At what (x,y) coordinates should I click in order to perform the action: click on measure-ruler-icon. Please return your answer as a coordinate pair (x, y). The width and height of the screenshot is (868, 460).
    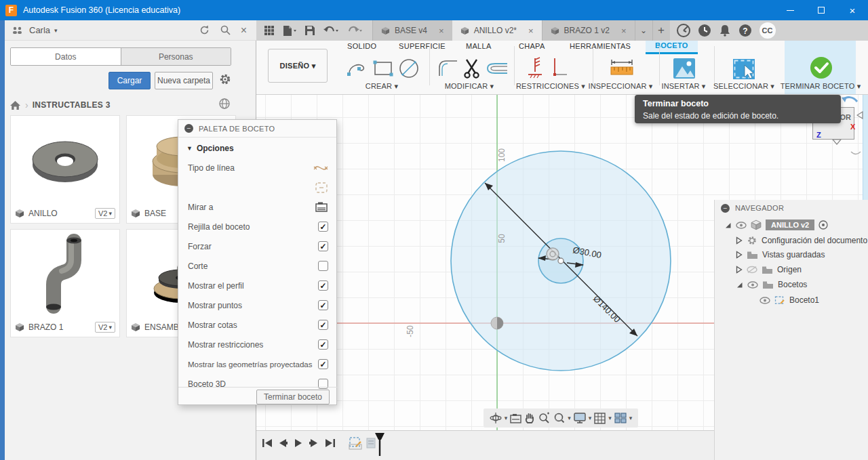
    Looking at the image, I should click on (622, 68).